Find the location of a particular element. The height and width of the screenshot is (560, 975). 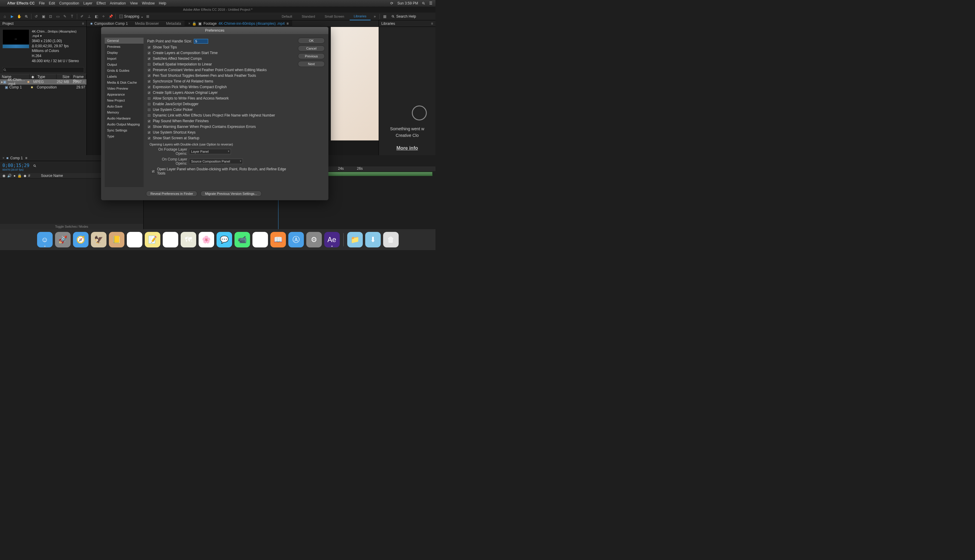

snapping-options-icon: ⌄ is located at coordinates (142, 16).